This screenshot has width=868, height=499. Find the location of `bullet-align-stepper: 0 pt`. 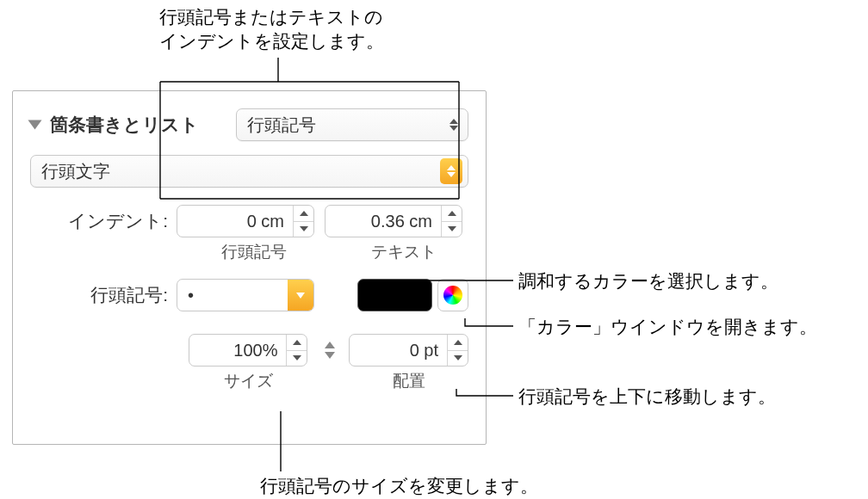

bullet-align-stepper: 0 pt is located at coordinates (408, 350).